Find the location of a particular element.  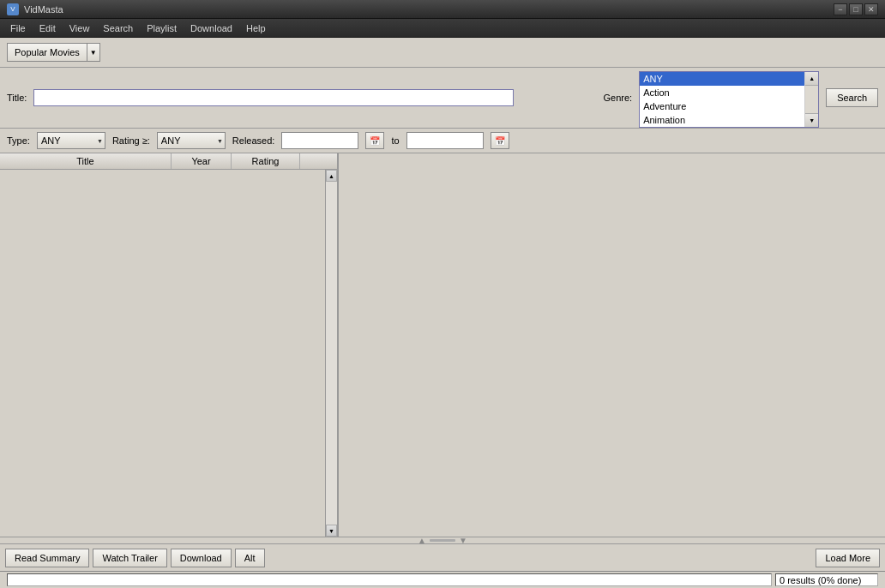

search-row: Title: Genre: ANY Action Adventure Anima… is located at coordinates (442, 98).